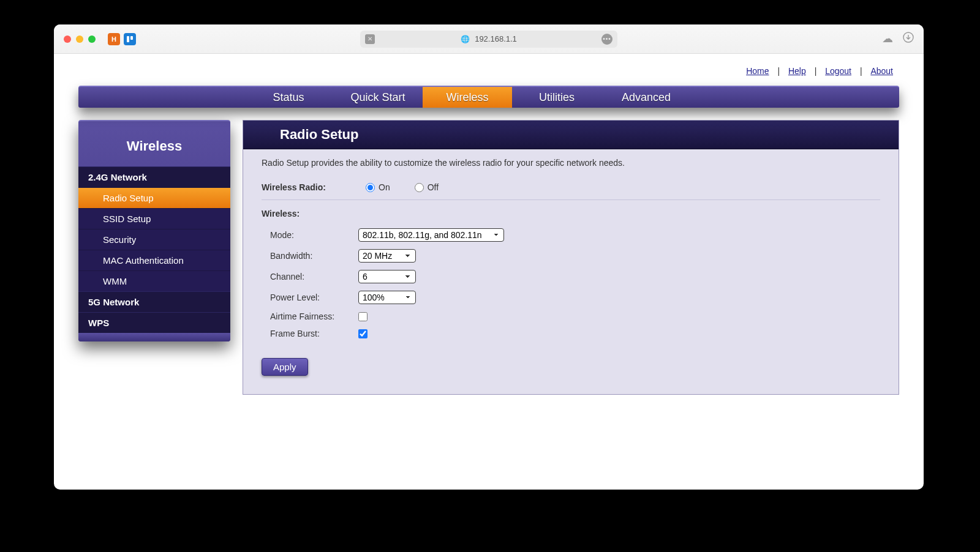 The width and height of the screenshot is (980, 552). I want to click on nav-utilities: Utilities, so click(557, 97).